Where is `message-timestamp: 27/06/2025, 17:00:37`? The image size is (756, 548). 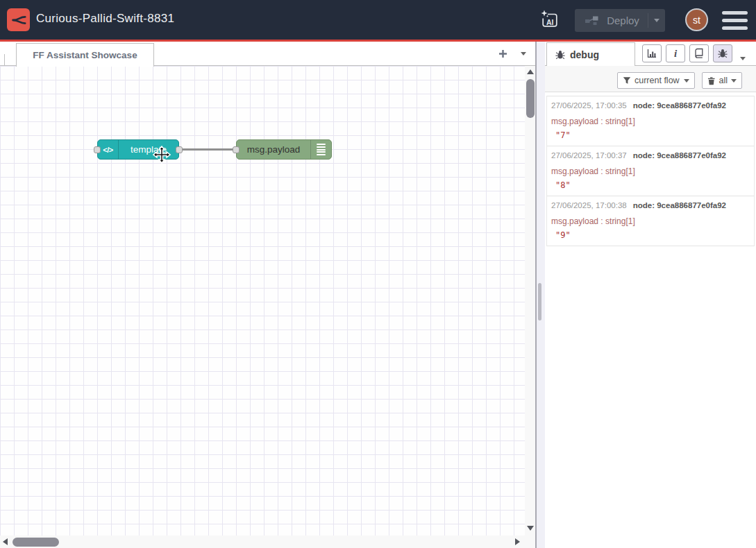
message-timestamp: 27/06/2025, 17:00:37 is located at coordinates (589, 155).